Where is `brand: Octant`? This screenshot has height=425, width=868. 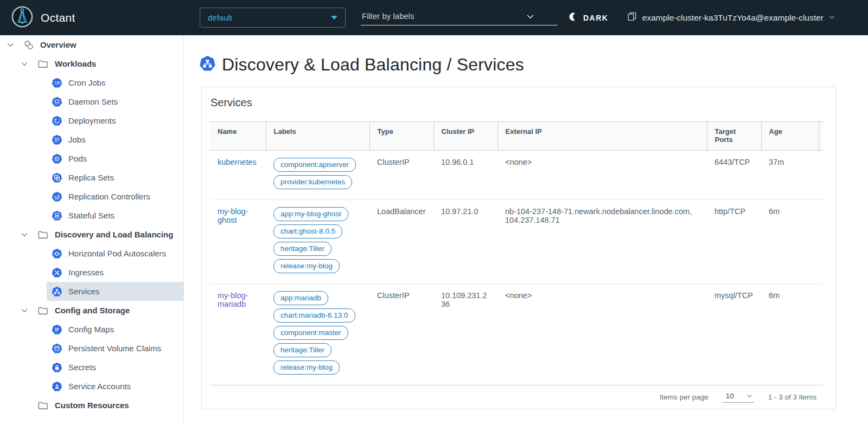
brand: Octant is located at coordinates (43, 17).